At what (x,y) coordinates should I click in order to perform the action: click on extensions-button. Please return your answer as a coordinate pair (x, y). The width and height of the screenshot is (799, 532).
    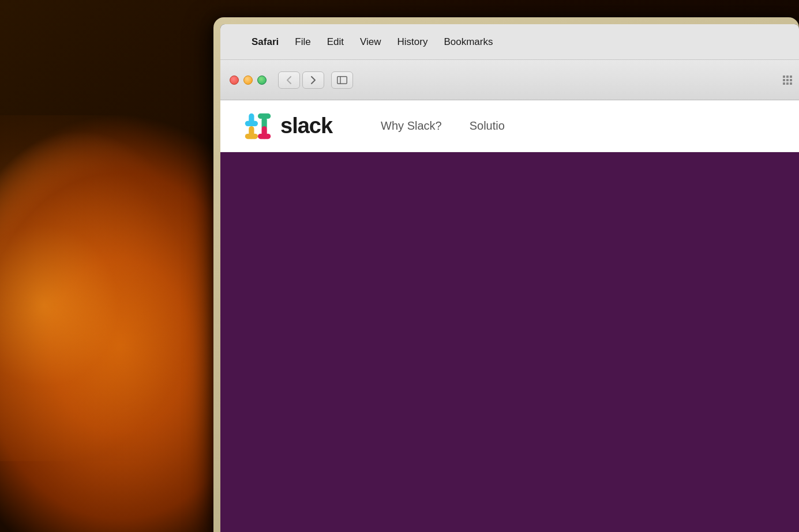
    Looking at the image, I should click on (787, 80).